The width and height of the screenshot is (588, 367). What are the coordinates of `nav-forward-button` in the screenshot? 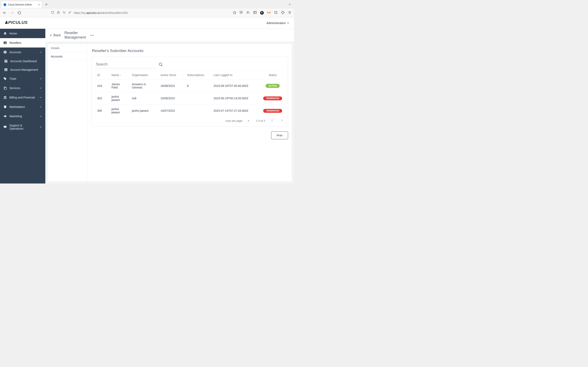 It's located at (12, 13).